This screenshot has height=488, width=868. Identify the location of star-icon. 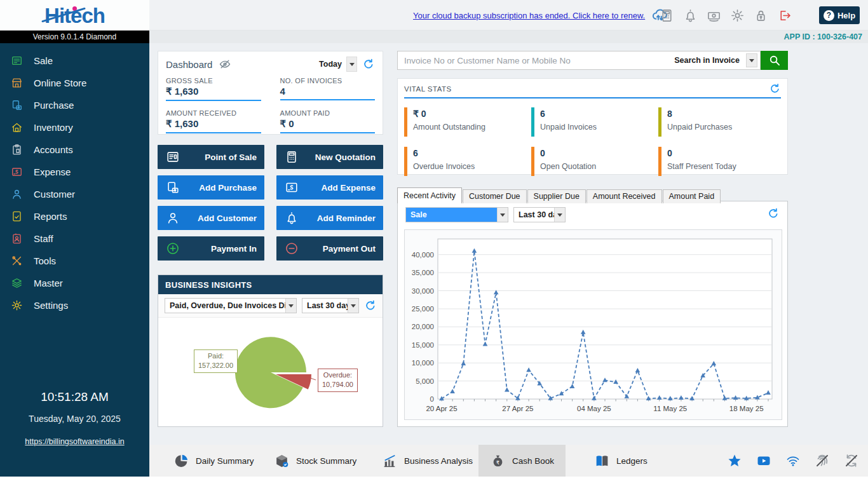
(735, 461).